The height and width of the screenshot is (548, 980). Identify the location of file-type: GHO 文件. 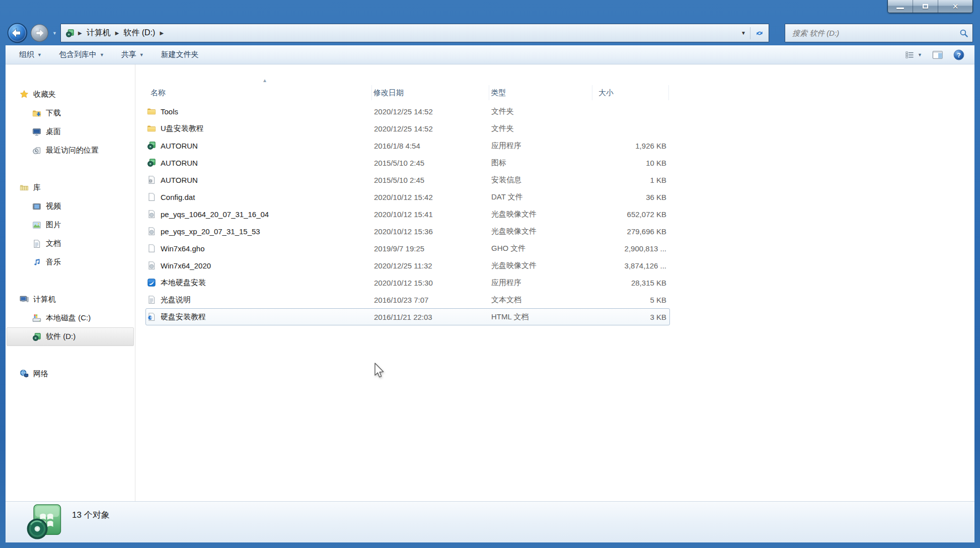
(542, 249).